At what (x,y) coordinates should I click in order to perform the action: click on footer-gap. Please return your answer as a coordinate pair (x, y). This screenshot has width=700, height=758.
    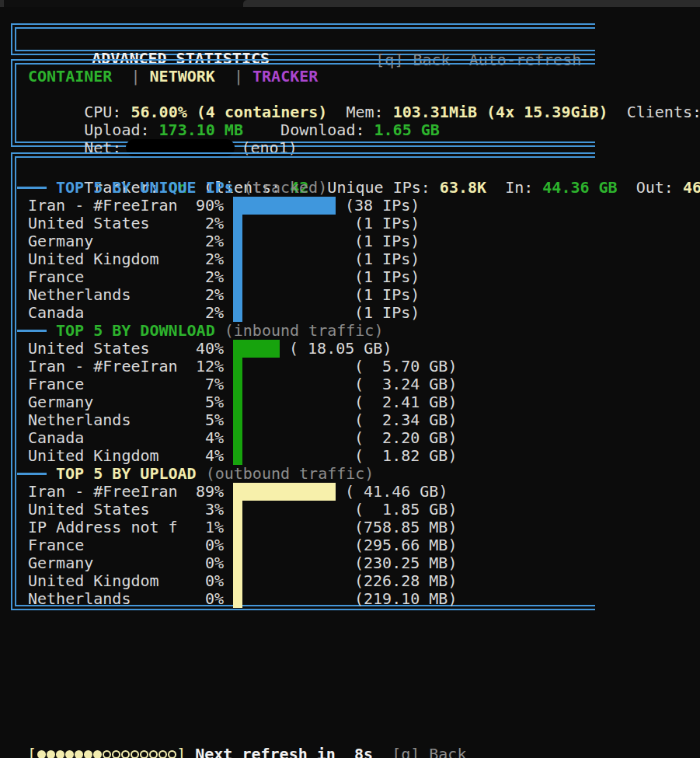
    Looking at the image, I should click on (382, 751).